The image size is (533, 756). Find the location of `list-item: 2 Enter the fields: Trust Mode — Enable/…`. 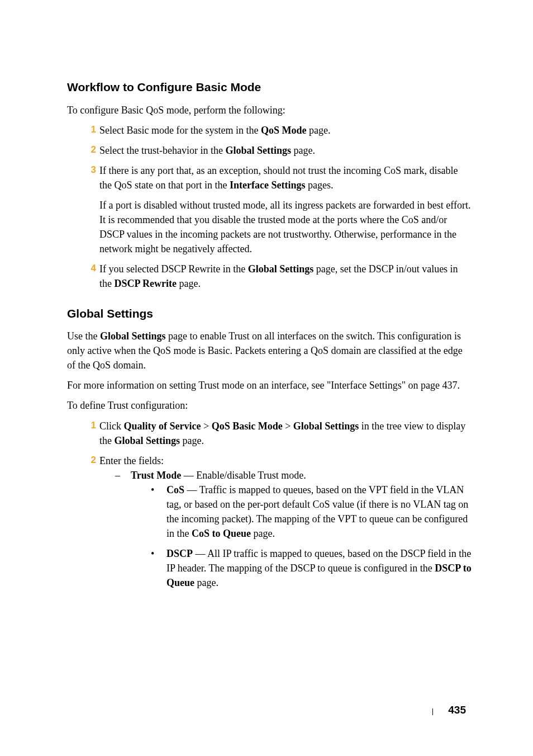

list-item: 2 Enter the fields: Trust Mode — Enable/… is located at coordinates (277, 522).